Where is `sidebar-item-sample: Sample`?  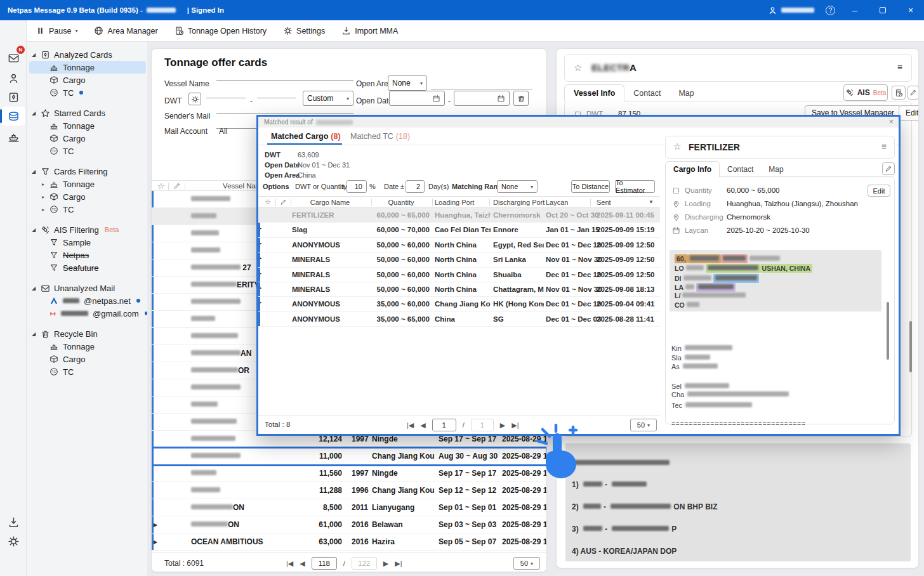 sidebar-item-sample: Sample is located at coordinates (87, 242).